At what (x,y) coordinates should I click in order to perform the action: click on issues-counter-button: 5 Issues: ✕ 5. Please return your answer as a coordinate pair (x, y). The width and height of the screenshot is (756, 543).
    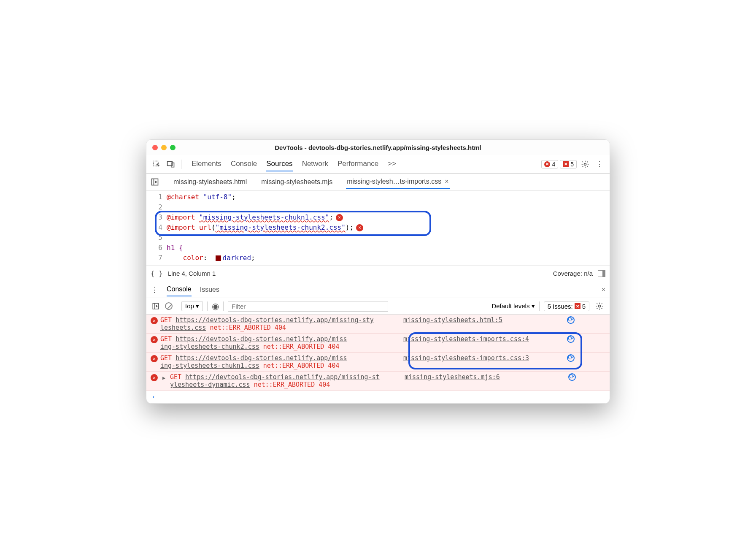
    Looking at the image, I should click on (567, 307).